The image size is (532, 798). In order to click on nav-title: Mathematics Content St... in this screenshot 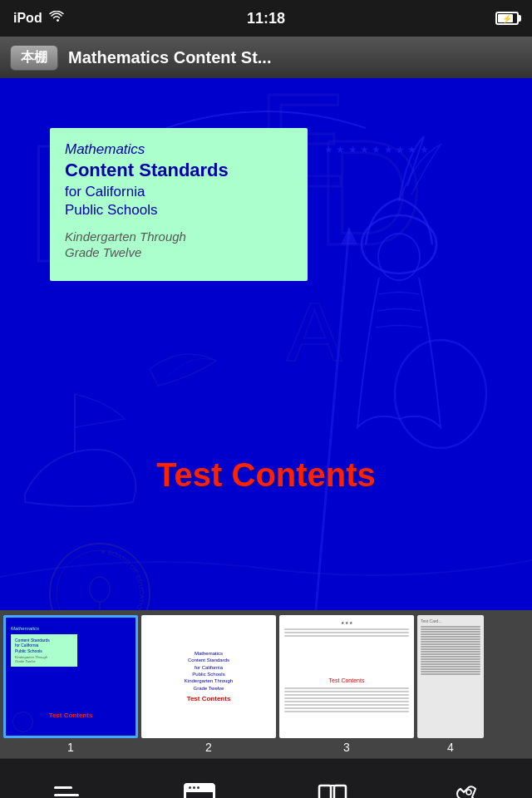, I will do `click(295, 58)`.